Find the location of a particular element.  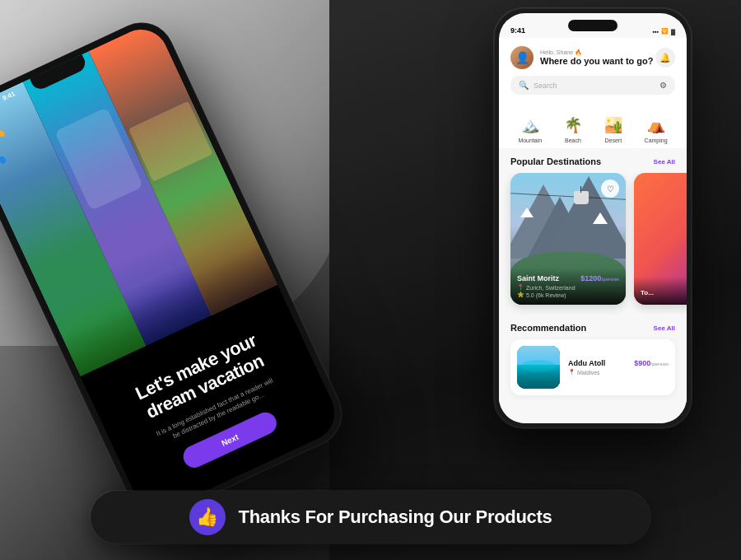

destination-card-saint-moritz: ♡ Saint Moritz $1200/person 📍 Zurich, Sw… is located at coordinates (568, 239).